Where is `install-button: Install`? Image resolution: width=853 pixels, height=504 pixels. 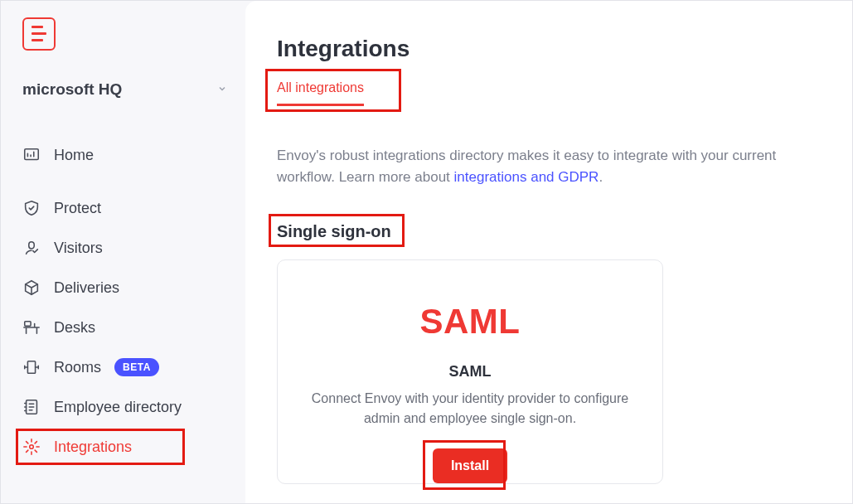
install-button: Install is located at coordinates (470, 466).